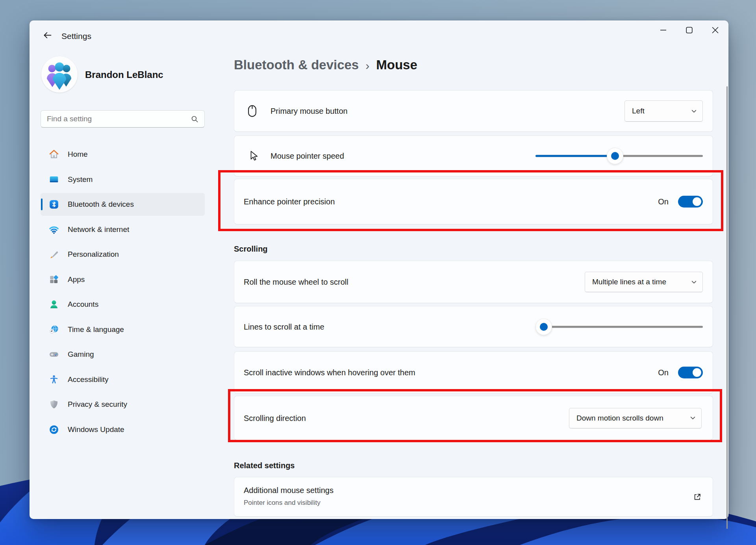 The image size is (756, 545). What do you see at coordinates (96, 430) in the screenshot?
I see `sidebar-item-label: Windows Update` at bounding box center [96, 430].